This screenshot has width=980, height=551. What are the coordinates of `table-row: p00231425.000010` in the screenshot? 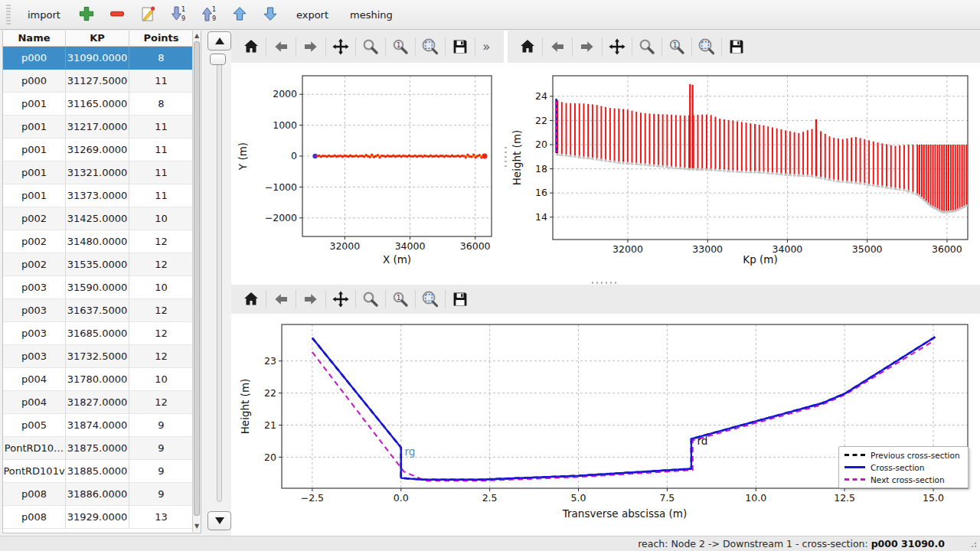 It's located at (98, 219).